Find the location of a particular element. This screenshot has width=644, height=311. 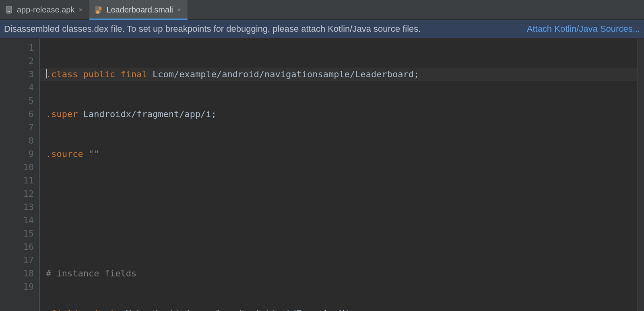

code-line-1: .class public final Lcom/example/android… is located at coordinates (339, 74).